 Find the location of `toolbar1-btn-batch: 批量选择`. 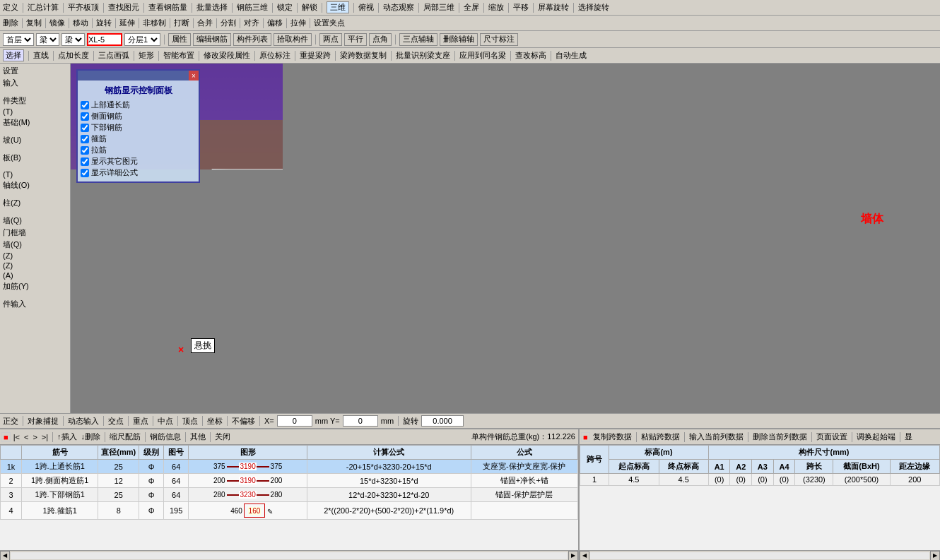

toolbar1-btn-batch: 批量选择 is located at coordinates (212, 7).